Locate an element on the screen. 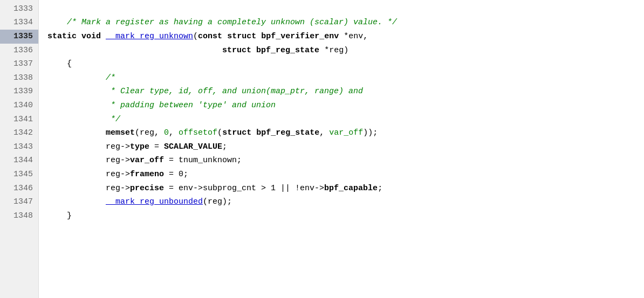 The width and height of the screenshot is (644, 298). line-num-1333: 1333 is located at coordinates (19, 9).